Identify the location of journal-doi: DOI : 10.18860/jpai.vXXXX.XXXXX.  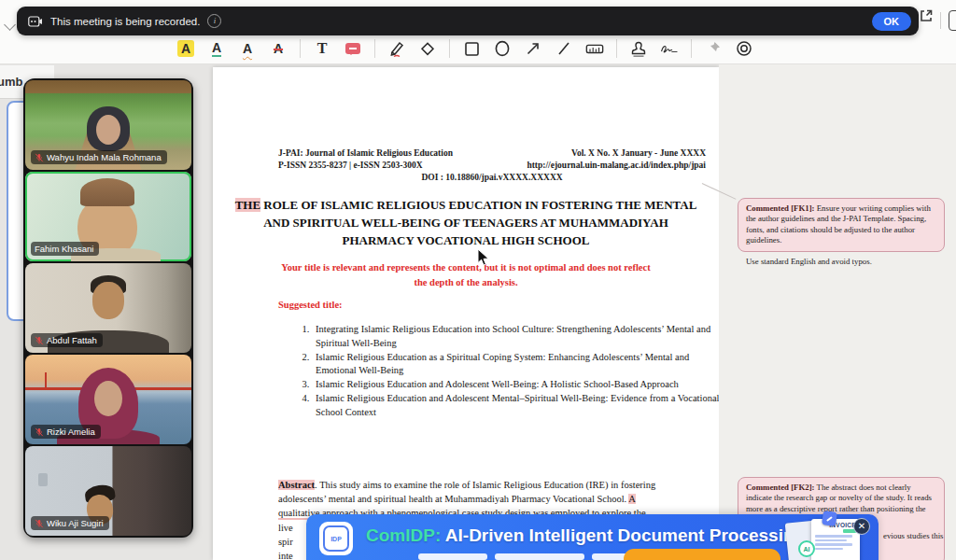
(492, 177).